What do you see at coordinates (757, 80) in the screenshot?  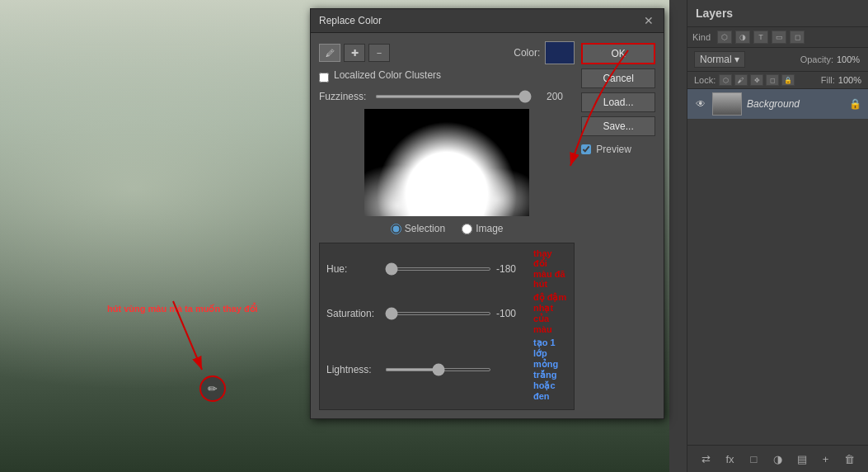 I see `lock-position-button: ✥` at bounding box center [757, 80].